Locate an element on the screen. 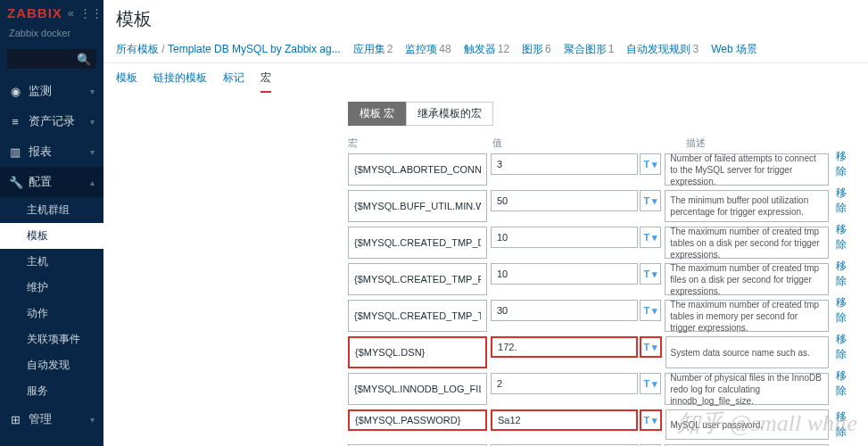 The image size is (868, 446). tab-web: Web 场景 is located at coordinates (734, 49).